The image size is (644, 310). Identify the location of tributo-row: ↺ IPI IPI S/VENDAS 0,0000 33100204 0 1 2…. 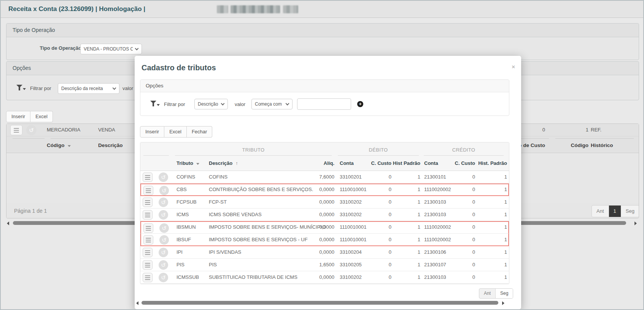
(325, 252).